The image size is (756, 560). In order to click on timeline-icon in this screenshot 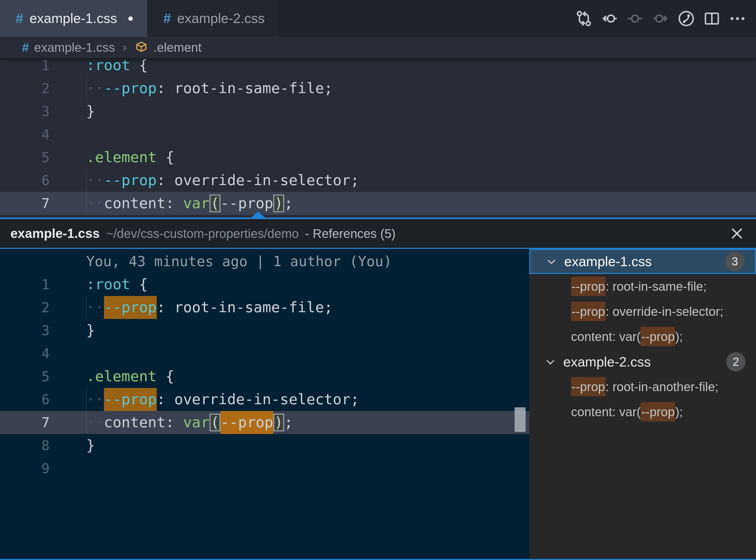, I will do `click(686, 18)`.